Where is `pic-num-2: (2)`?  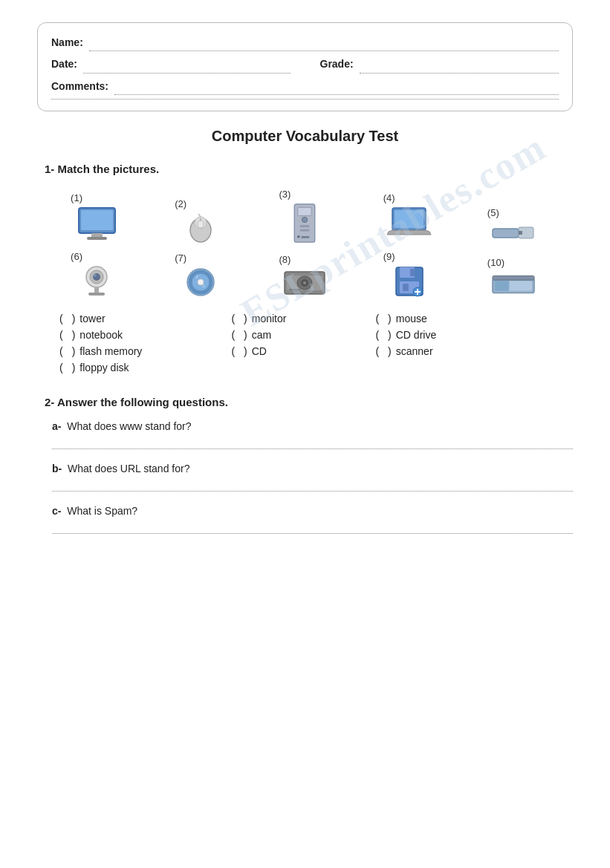 pic-num-2: (2) is located at coordinates (181, 203).